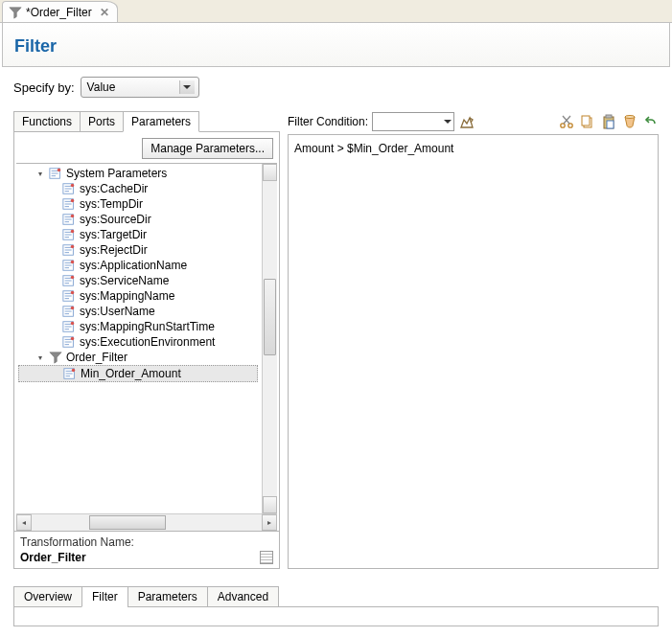  Describe the element at coordinates (139, 311) in the screenshot. I see `tree-node-username: sys:UserName` at that location.